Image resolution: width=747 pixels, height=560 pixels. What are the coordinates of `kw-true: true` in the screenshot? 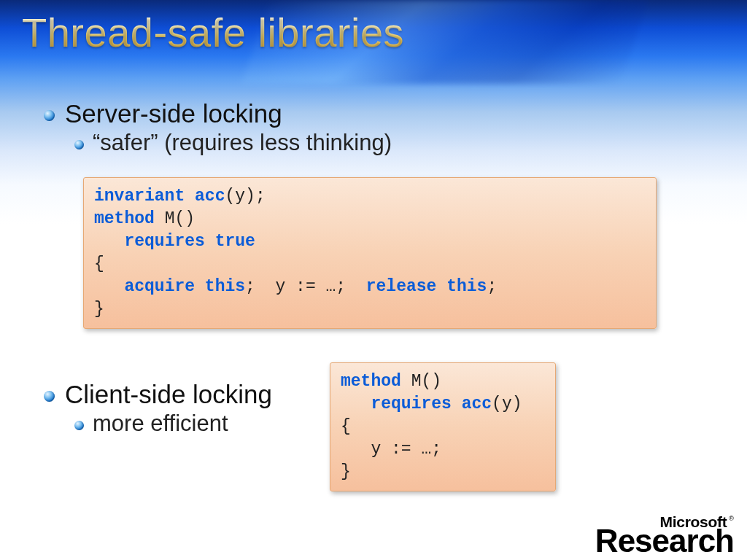 It's located at (235, 241).